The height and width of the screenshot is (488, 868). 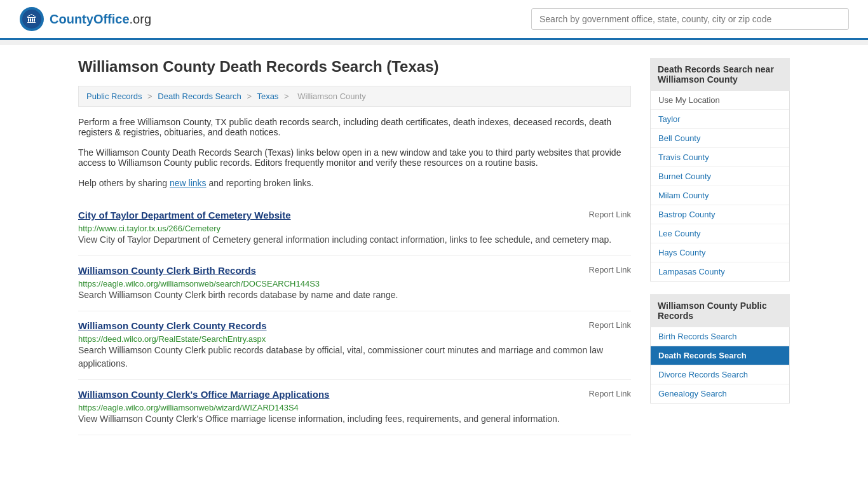 What do you see at coordinates (355, 357) in the screenshot?
I see `result-desc: Search Williamson County Clerk public re…` at bounding box center [355, 357].